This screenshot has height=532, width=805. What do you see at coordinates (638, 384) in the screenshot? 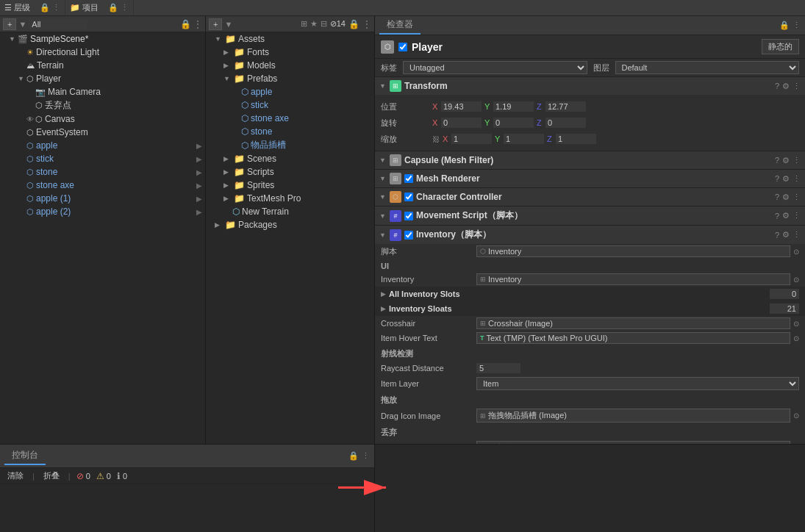
I see `item-layer-select: Item` at bounding box center [638, 384].